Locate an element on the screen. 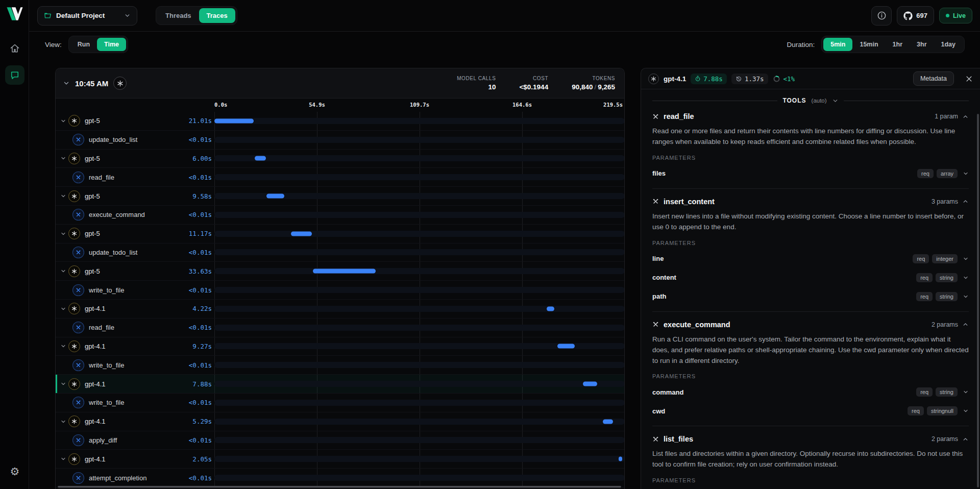  trace-row: gpt-4.1 7.88s is located at coordinates (340, 384).